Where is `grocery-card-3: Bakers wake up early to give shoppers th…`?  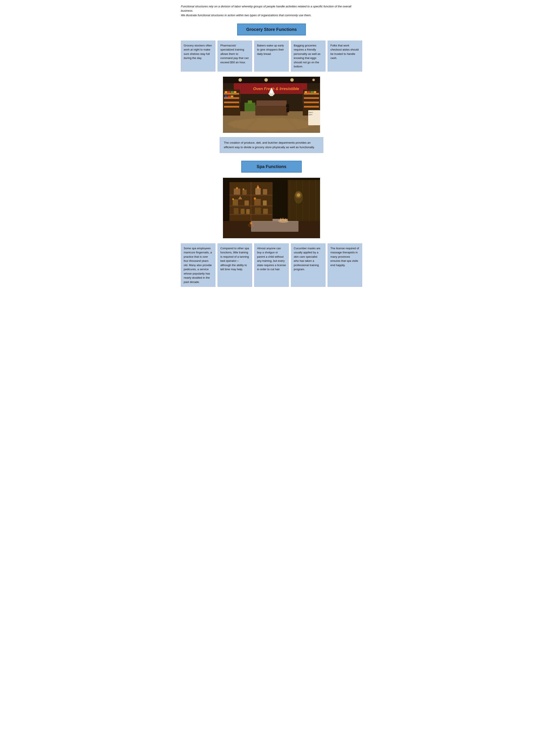 grocery-card-3: Bakers wake up early to give shoppers th… is located at coordinates (272, 56).